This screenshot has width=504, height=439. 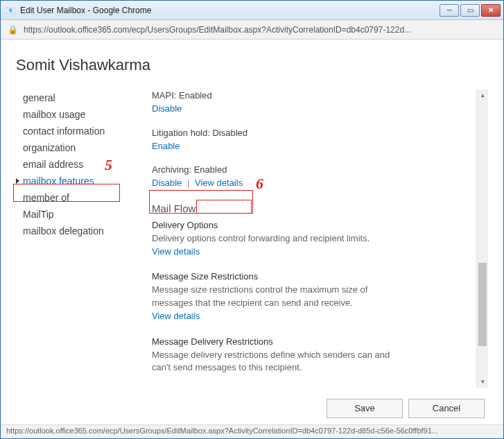 I want to click on nav-organization: organization, so click(x=74, y=148).